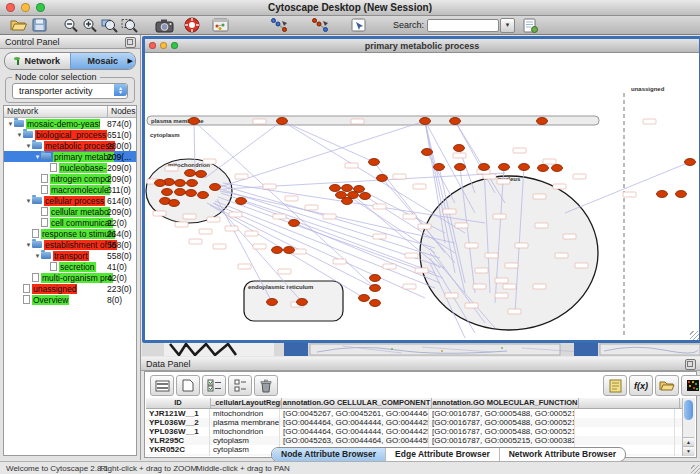 The width and height of the screenshot is (700, 474). What do you see at coordinates (641, 386) in the screenshot?
I see `formula-fx-icon: f(x)` at bounding box center [641, 386].